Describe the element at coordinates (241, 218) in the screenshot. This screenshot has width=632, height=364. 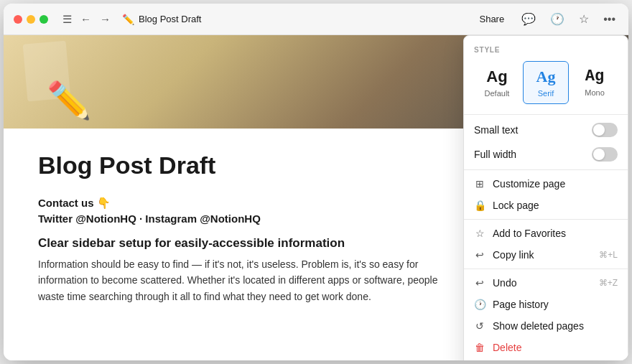
I see `social-line: Twitter @NotionHQ · Instagram @NotionHQ` at that location.